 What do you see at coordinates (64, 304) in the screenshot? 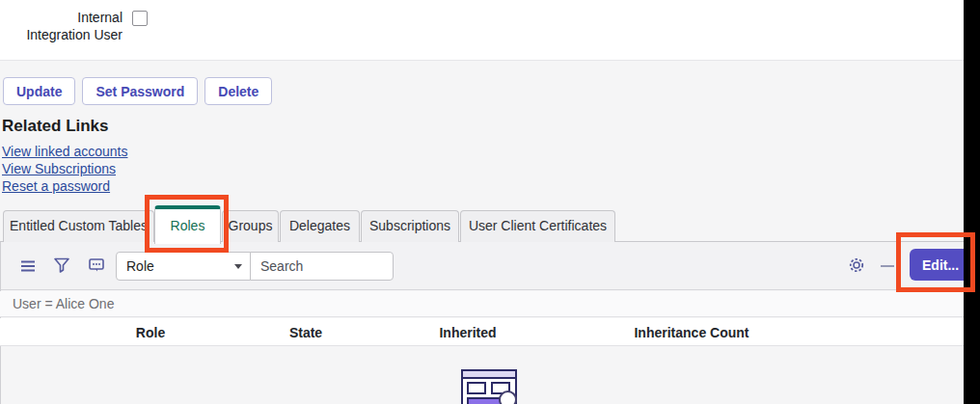
I see `filter-breadcrumb: User = Alice One` at bounding box center [64, 304].